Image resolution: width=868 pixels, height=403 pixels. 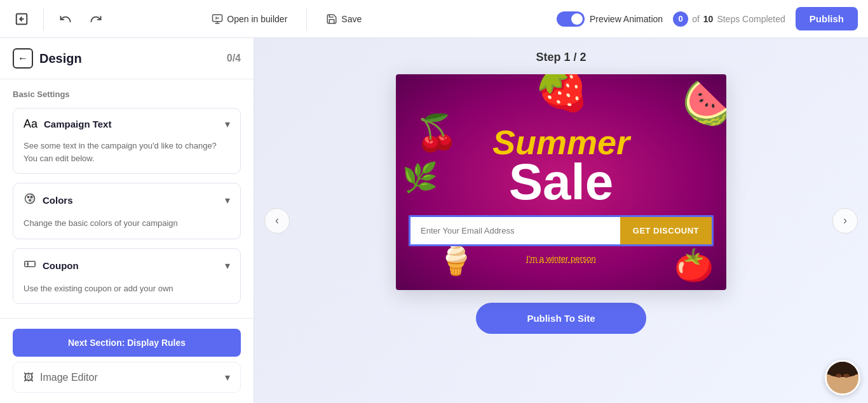 I want to click on topbar-center-sep, so click(x=306, y=19).